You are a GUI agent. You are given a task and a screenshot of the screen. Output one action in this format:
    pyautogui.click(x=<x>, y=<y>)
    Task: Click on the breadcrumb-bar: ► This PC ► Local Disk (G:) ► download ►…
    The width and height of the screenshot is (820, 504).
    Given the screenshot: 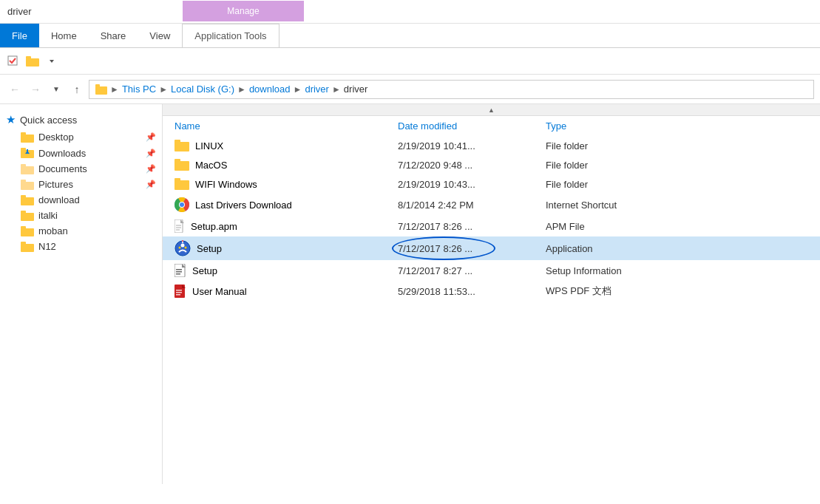 What is the action you would take?
    pyautogui.click(x=451, y=89)
    